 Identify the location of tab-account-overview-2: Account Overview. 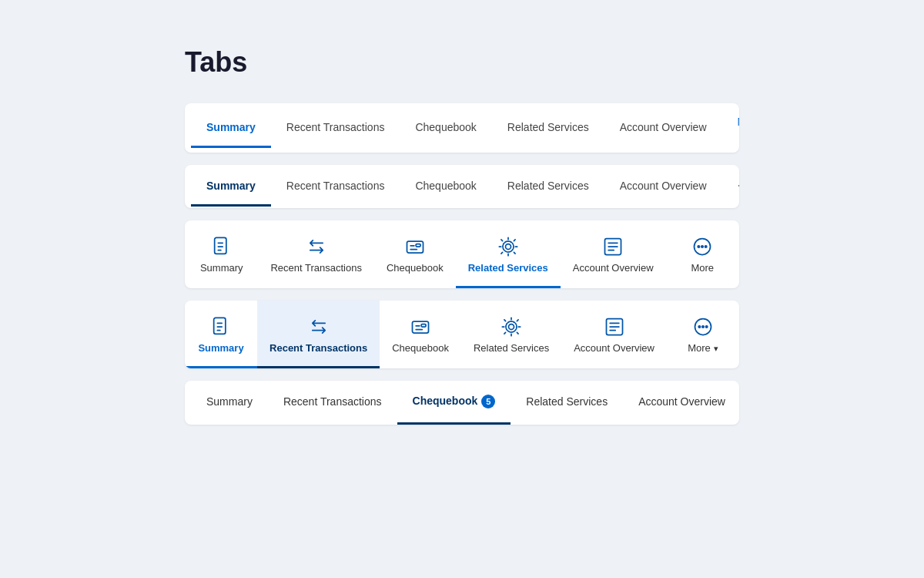
(664, 187).